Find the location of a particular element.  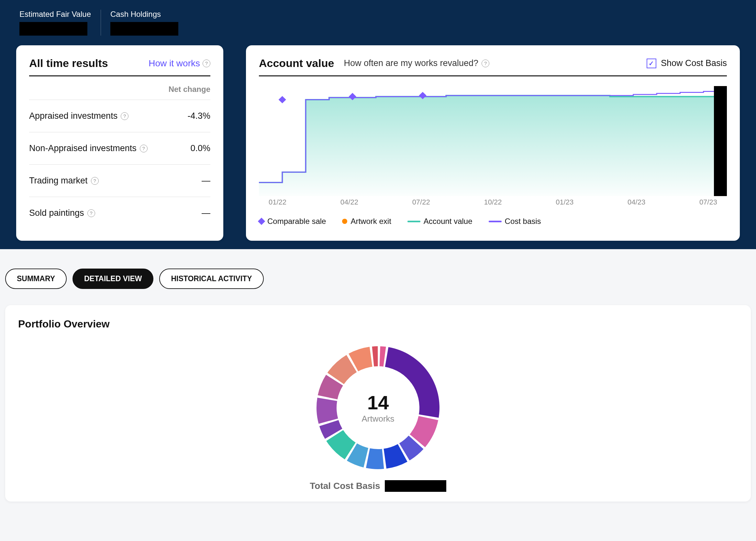

x-tick: 01/23 is located at coordinates (564, 202).